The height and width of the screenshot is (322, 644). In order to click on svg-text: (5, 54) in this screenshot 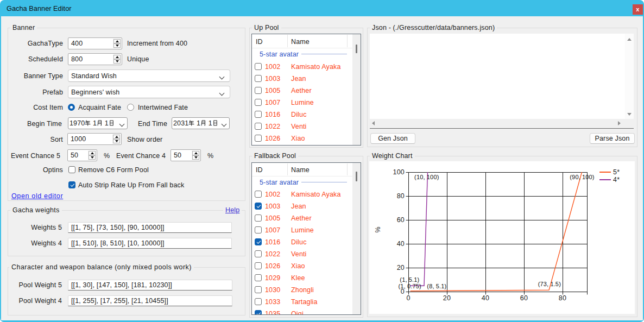, I will do `click(427, 177)`.